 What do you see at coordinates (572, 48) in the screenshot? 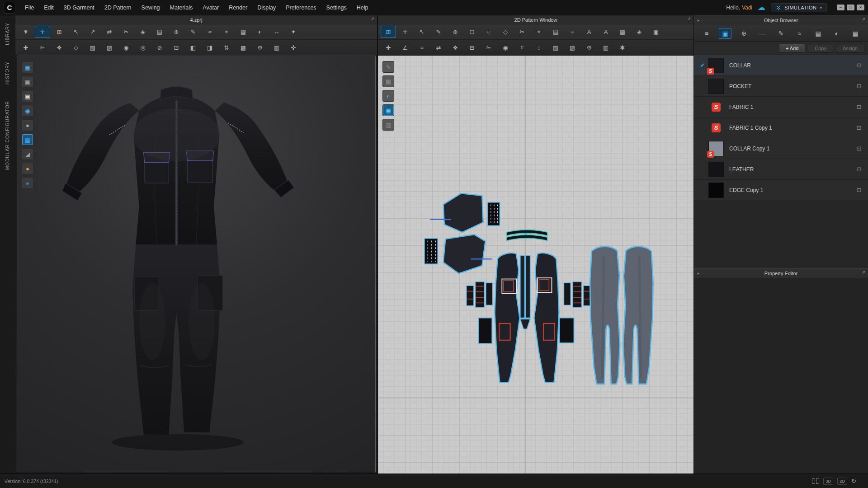
I see `fill-icon: ▨` at bounding box center [572, 48].